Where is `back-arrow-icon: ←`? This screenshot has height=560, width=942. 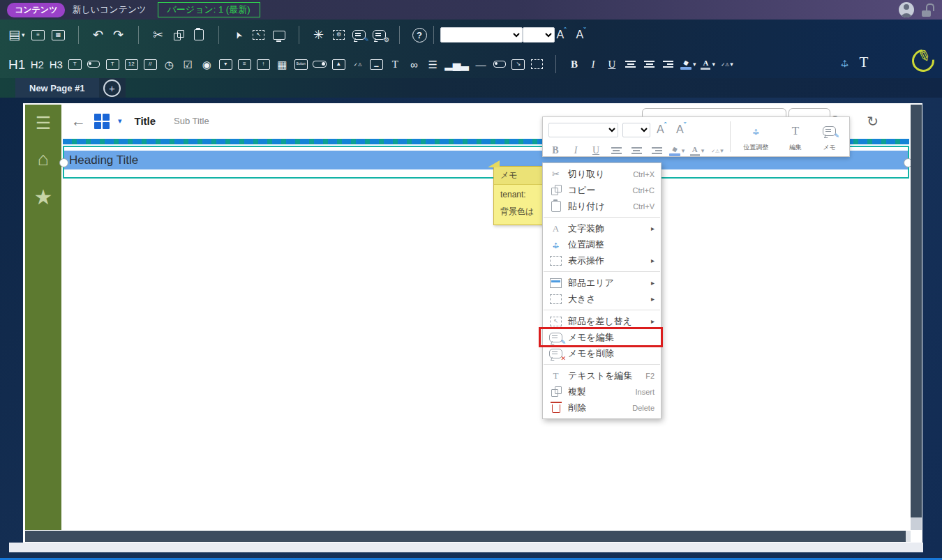
back-arrow-icon: ← is located at coordinates (78, 121).